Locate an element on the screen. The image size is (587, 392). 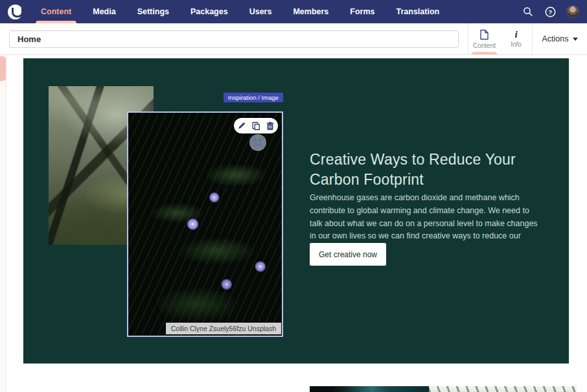
chevron-down-icon is located at coordinates (575, 39).